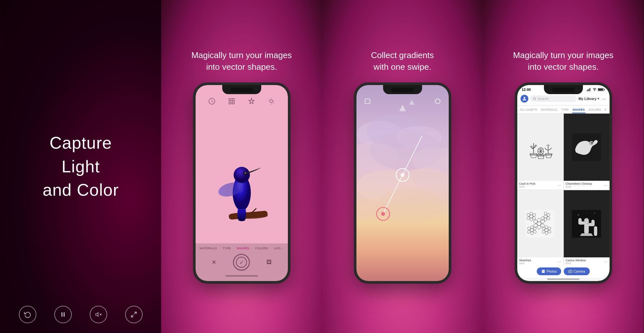 The height and width of the screenshot is (333, 644). I want to click on sketches-info: Sketches SVG ···, so click(540, 262).